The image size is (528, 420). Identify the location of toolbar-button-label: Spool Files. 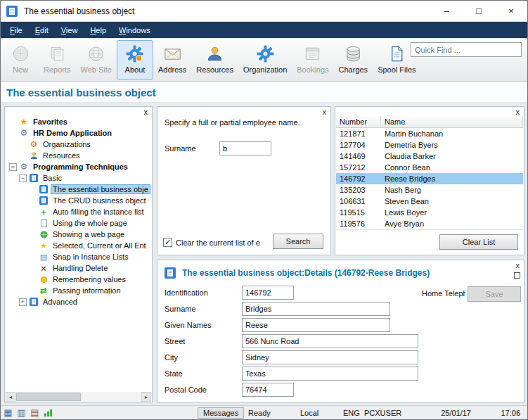
(397, 70).